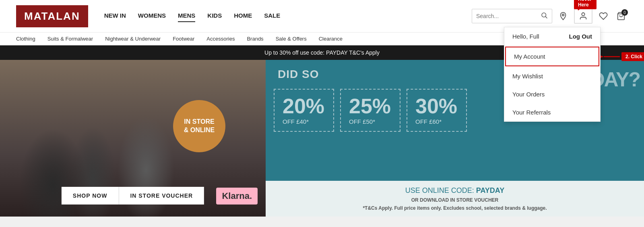 The image size is (644, 227). I want to click on main-nav: NEW IN WOMENS MENS KIDS HOME SALE, so click(280, 16).